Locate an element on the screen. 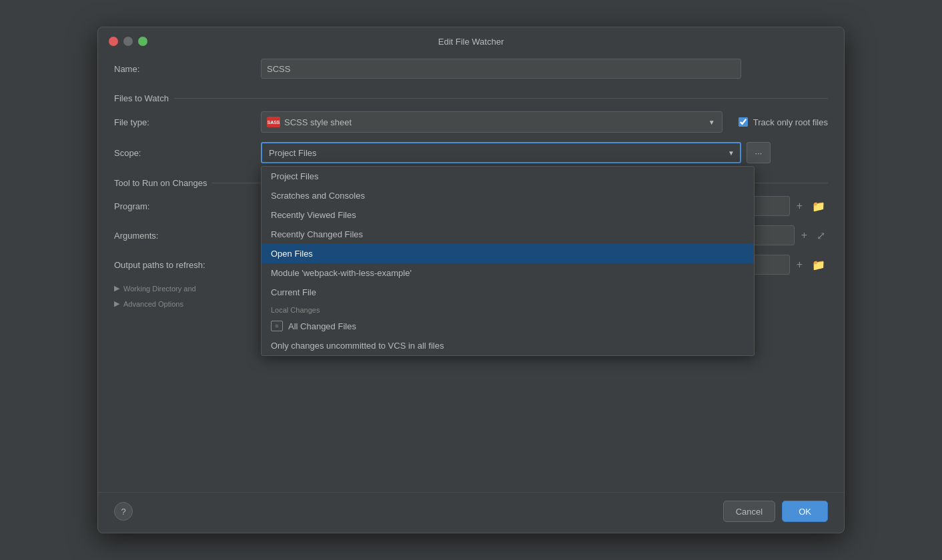 Image resolution: width=942 pixels, height=560 pixels. scope-control-area: Project Files ▼ ··· is located at coordinates (544, 153).